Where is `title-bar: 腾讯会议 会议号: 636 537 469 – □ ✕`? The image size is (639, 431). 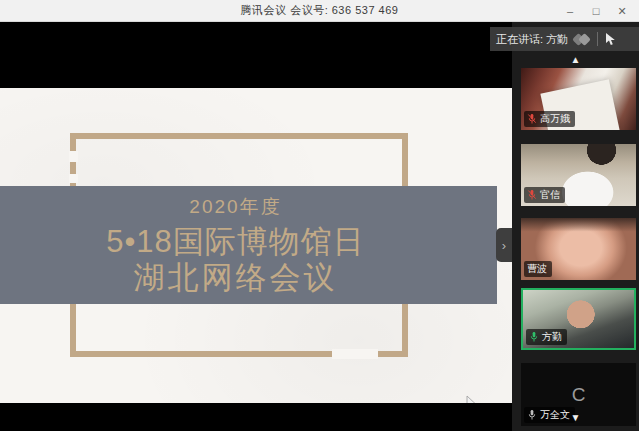
title-bar: 腾讯会议 会议号: 636 537 469 – □ ✕ is located at coordinates (320, 11).